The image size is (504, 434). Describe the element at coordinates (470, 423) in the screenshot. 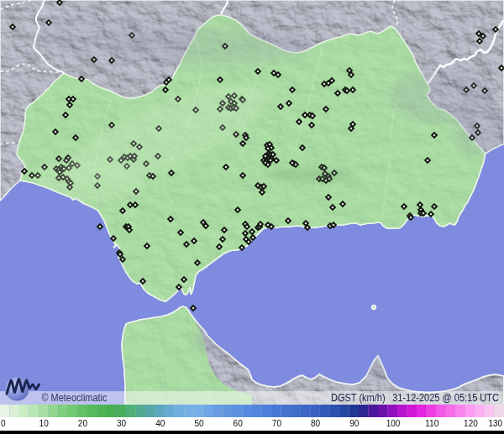

I see `svg-text: 120` at that location.